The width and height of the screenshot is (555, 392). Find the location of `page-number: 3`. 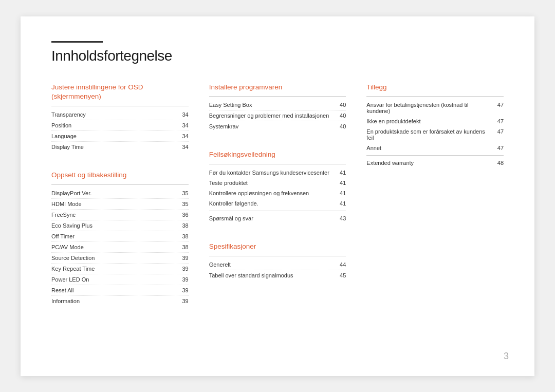

page-number: 3 is located at coordinates (506, 357).